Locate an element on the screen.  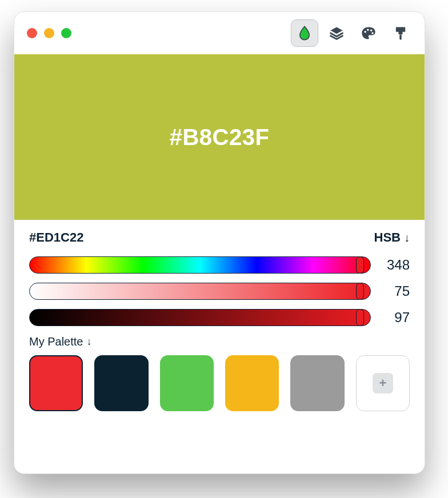
layers-tool-button is located at coordinates (337, 33).